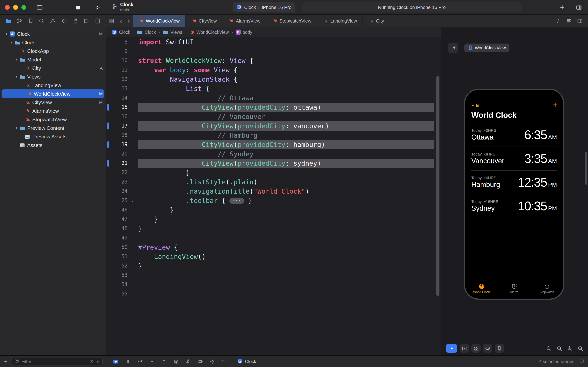 The height and width of the screenshot is (367, 588). What do you see at coordinates (579, 7) in the screenshot?
I see `editor-layout-icon` at bounding box center [579, 7].